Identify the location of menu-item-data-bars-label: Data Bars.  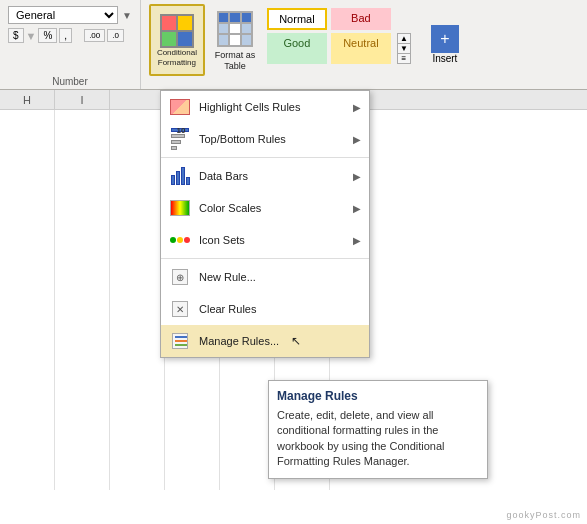
(224, 176).